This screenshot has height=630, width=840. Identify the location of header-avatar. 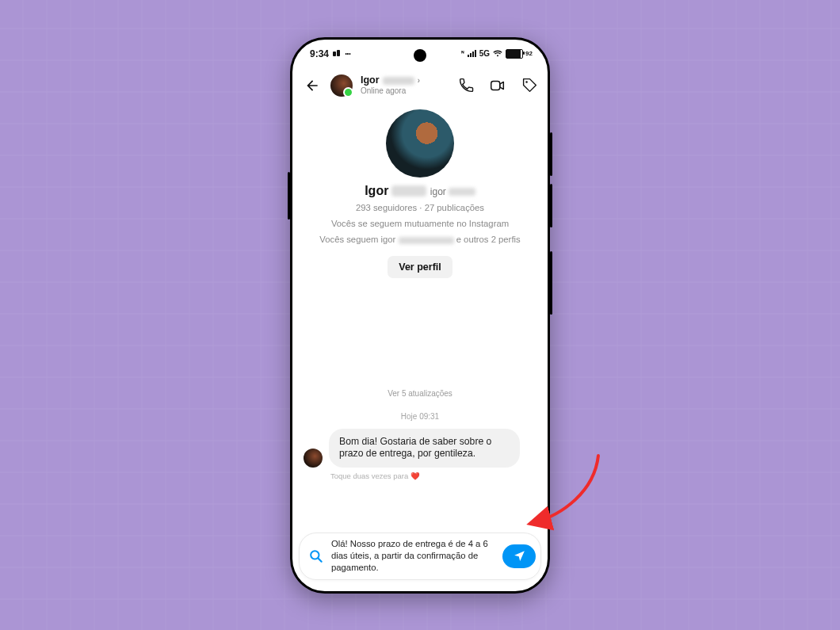
(342, 86).